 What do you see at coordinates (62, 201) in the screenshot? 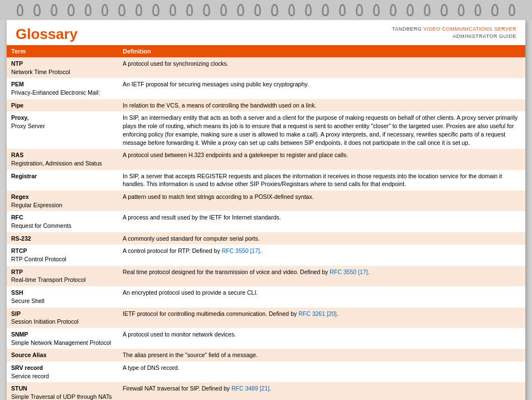
I see `term-cell: RegexRegular Expression` at bounding box center [62, 201].